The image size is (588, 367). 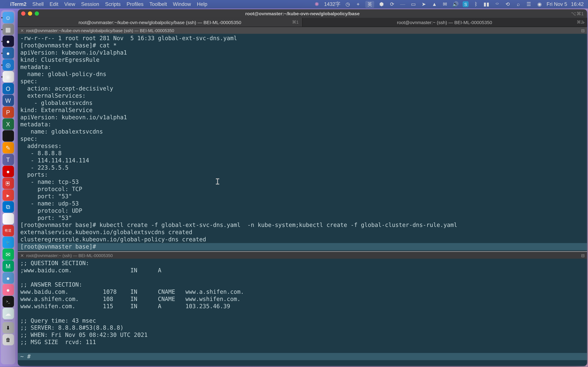 I want to click on dock-launchpad: ▦, so click(x=8, y=29).